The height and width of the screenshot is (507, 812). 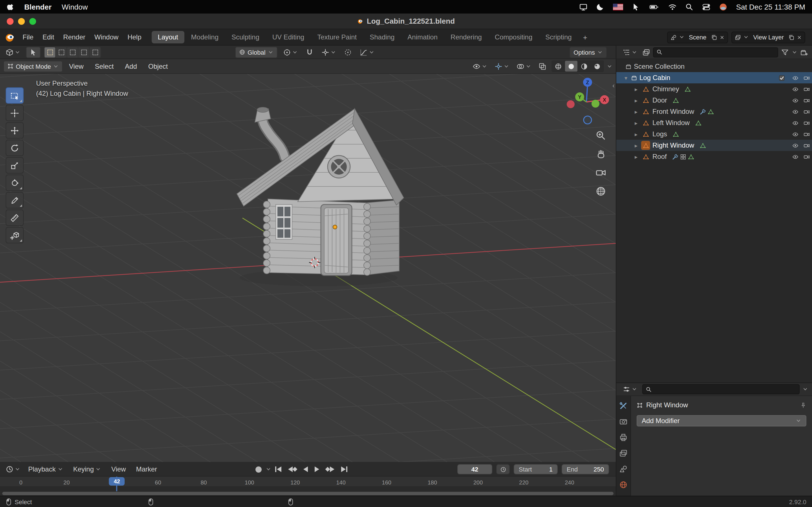 What do you see at coordinates (284, 222) in the screenshot?
I see `front-window` at bounding box center [284, 222].